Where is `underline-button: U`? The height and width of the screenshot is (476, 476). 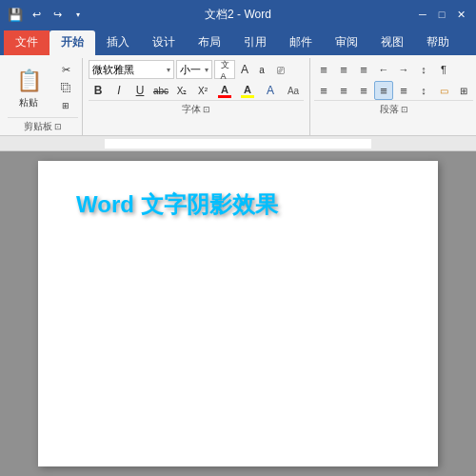
underline-button: U is located at coordinates (140, 90).